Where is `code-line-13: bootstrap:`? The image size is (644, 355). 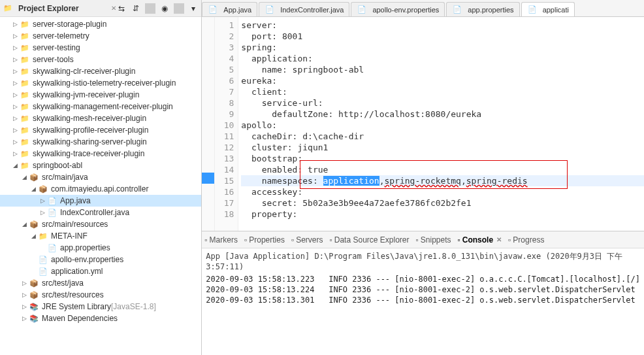 code-line-13: bootstrap: is located at coordinates (443, 158).